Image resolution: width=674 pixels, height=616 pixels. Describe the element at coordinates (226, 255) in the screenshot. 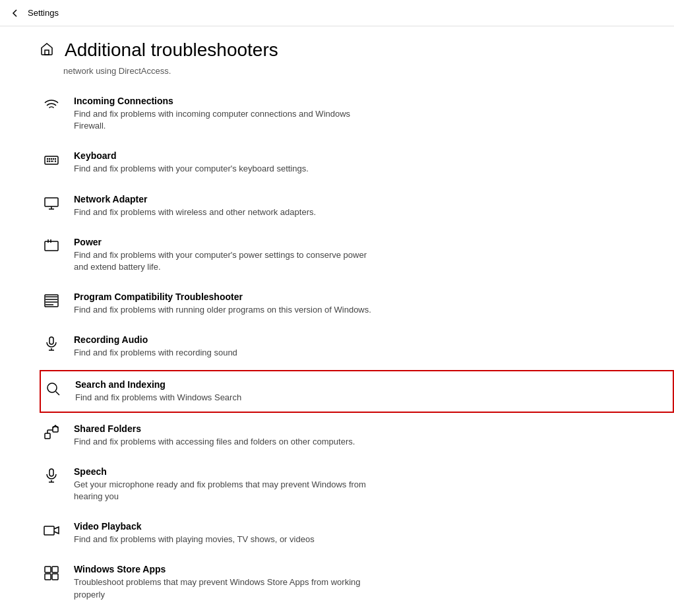

I see `item-text-power: Power Find and fix problems with your co…` at that location.